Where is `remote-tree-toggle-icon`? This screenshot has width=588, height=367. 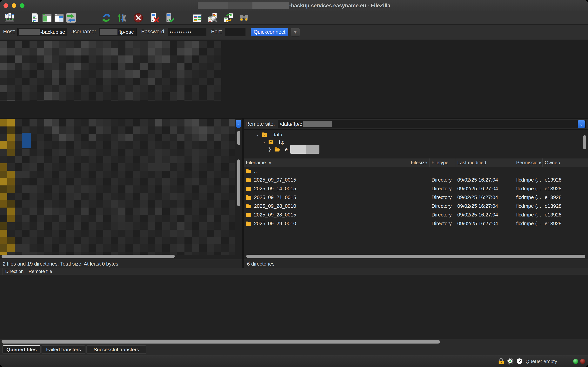
remote-tree-toggle-icon is located at coordinates (59, 18).